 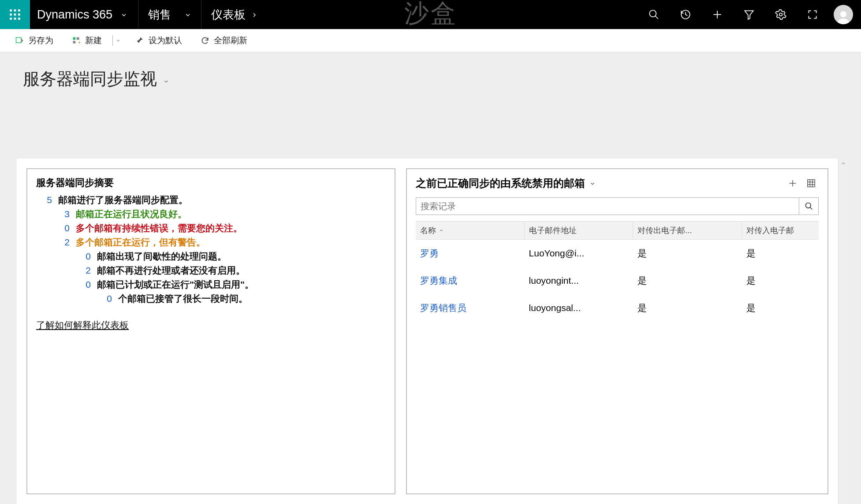 I want to click on cell-name: 罗勇销售员, so click(x=470, y=308).